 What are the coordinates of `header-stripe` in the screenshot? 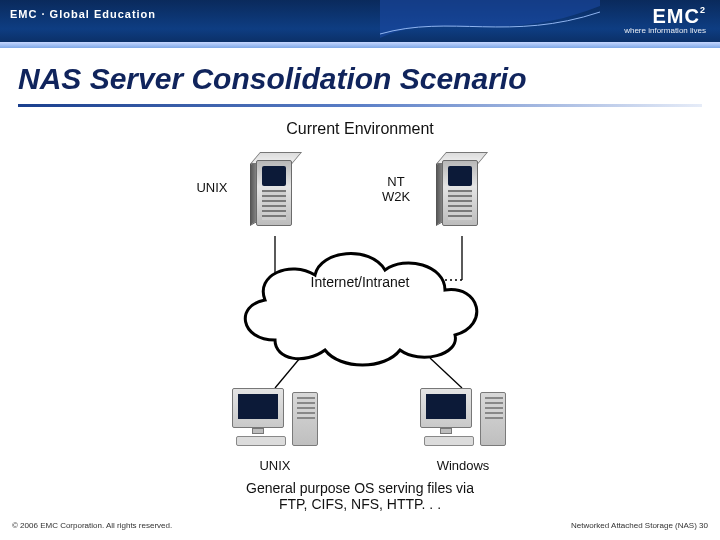 It's located at (360, 45).